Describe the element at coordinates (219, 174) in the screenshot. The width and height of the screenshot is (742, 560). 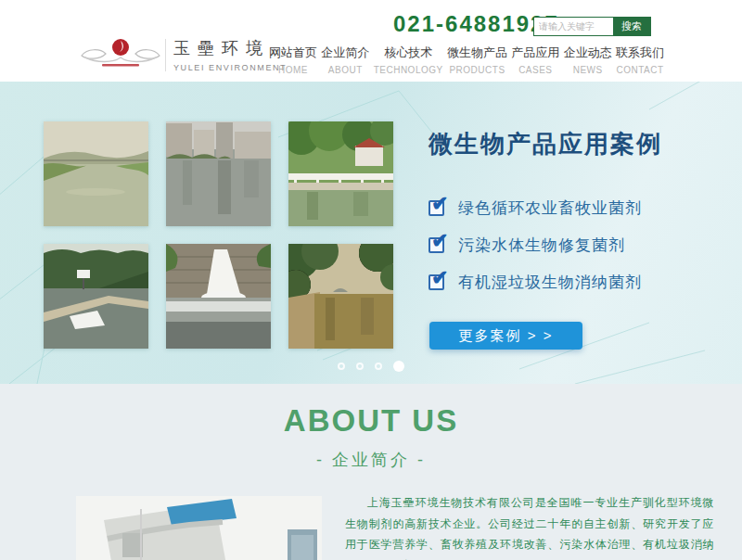
I see `banner-photo-urban-canal` at that location.